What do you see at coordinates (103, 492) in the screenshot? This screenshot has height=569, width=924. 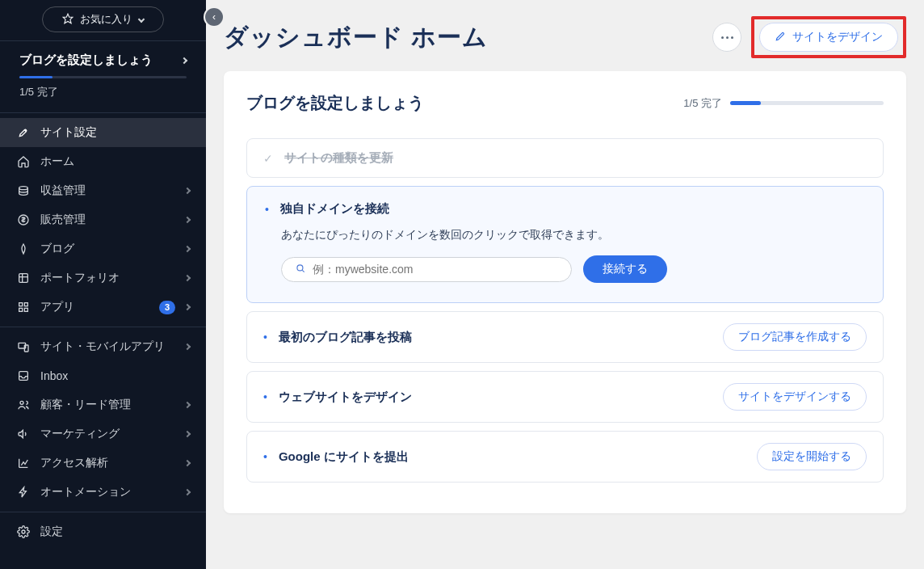 I see `sidebar-item-automation: オートメーション` at bounding box center [103, 492].